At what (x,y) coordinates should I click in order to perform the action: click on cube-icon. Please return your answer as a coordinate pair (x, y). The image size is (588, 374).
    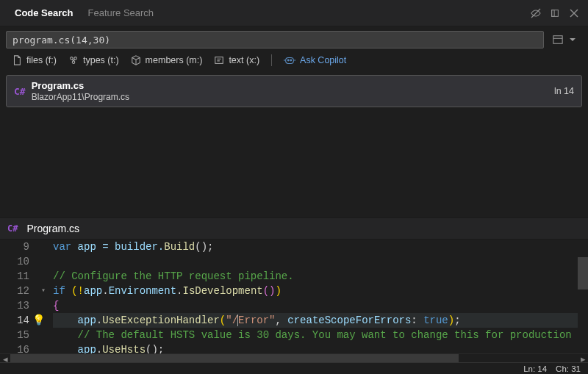
    Looking at the image, I should click on (136, 60).